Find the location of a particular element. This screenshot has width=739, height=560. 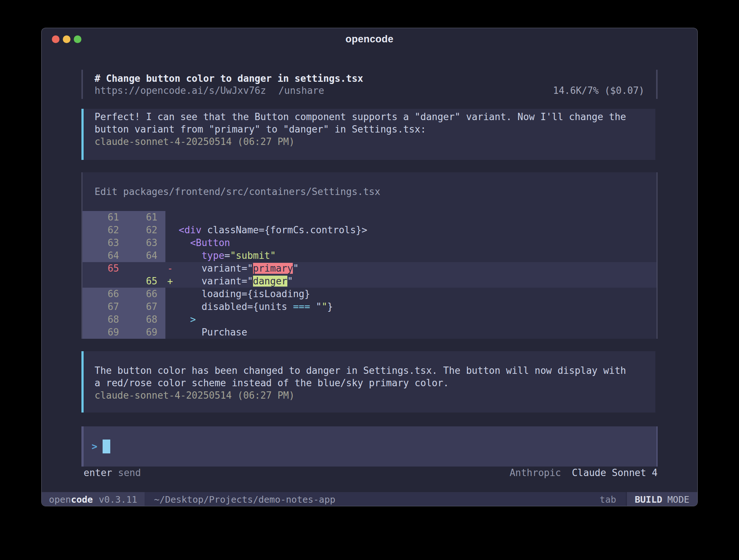

diff-code-line: loading={isLoading} is located at coordinates (238, 294).